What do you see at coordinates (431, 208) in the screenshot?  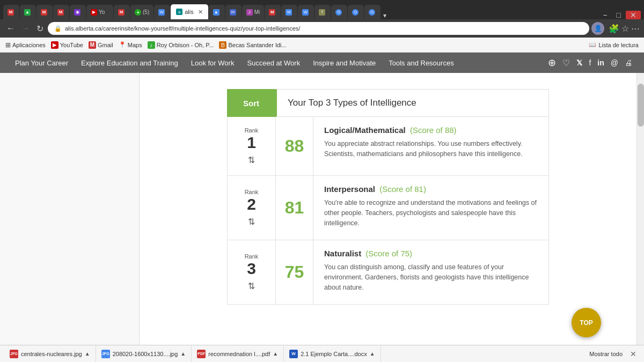 I see `info-col-2: Interpersonal (Score of 81) You're able …` at bounding box center [431, 208].